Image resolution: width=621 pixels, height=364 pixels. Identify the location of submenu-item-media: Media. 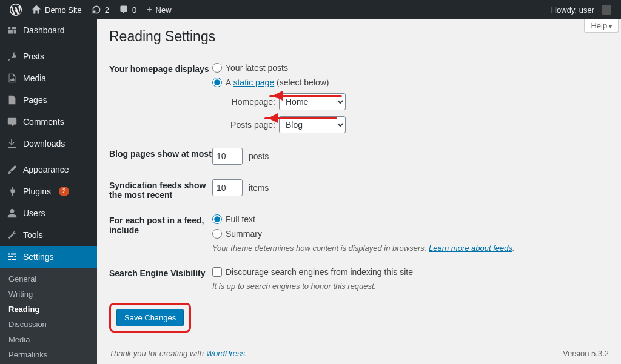
(49, 339).